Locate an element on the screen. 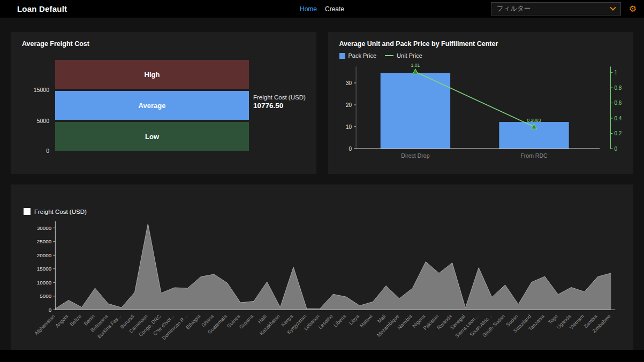 This screenshot has height=362, width=644. combo-panel-title: Average Unit and Pack Price by Fulfillme… is located at coordinates (481, 40).